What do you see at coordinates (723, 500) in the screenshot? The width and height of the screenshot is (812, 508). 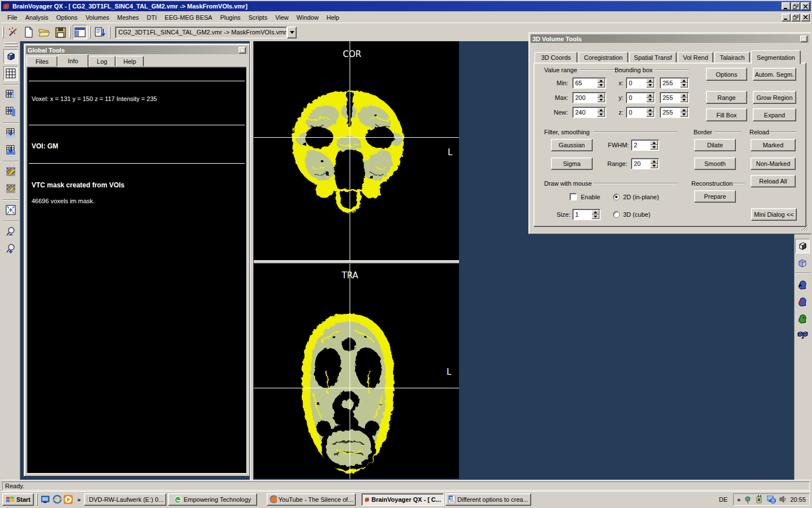 I see `language-indicator: DE` at bounding box center [723, 500].